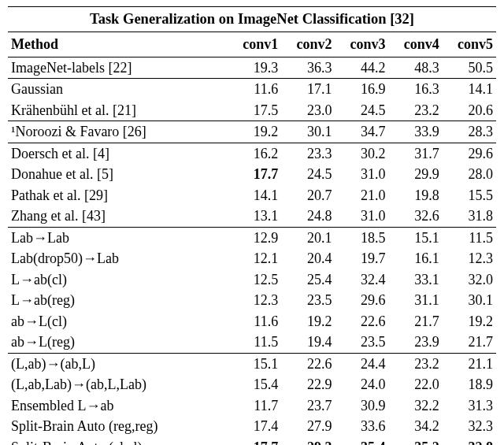 The image size is (504, 445). What do you see at coordinates (469, 364) in the screenshot?
I see `value-cell: 21.1` at bounding box center [469, 364].